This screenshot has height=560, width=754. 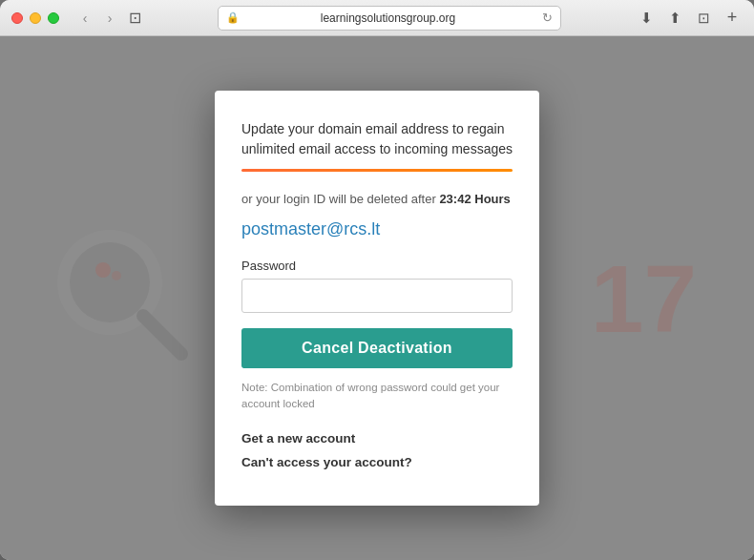 What do you see at coordinates (377, 18) in the screenshot?
I see `title-bar: ‹ › ⊡ 🔒 learningsolutionsgroup.org ↻ ⬇ ⬆…` at bounding box center [377, 18].